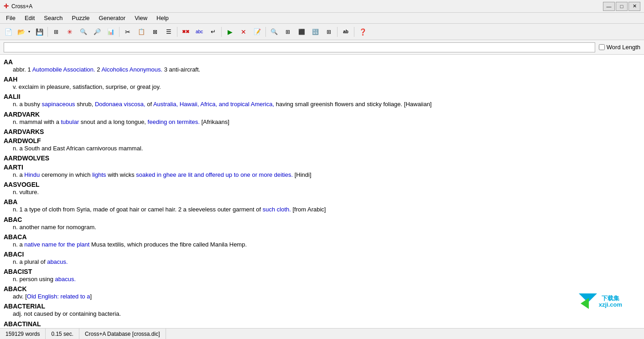 This screenshot has width=644, height=339. I want to click on def-aasvogel: n. vulture., so click(327, 192).